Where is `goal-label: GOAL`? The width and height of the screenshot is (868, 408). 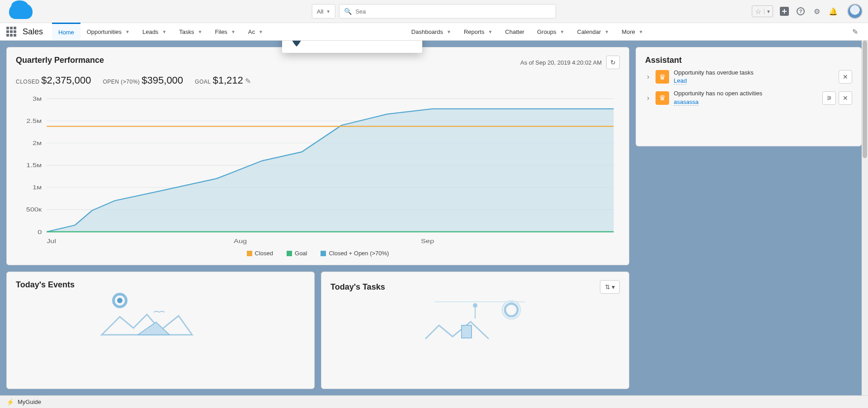
goal-label: GOAL is located at coordinates (203, 82).